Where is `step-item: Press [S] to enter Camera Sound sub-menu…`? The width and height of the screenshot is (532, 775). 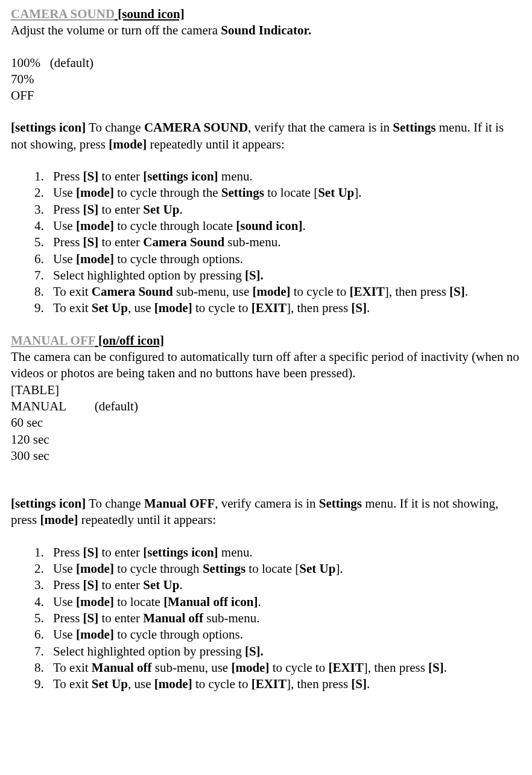 step-item: Press [S] to enter Camera Sound sub-menu… is located at coordinates (284, 243).